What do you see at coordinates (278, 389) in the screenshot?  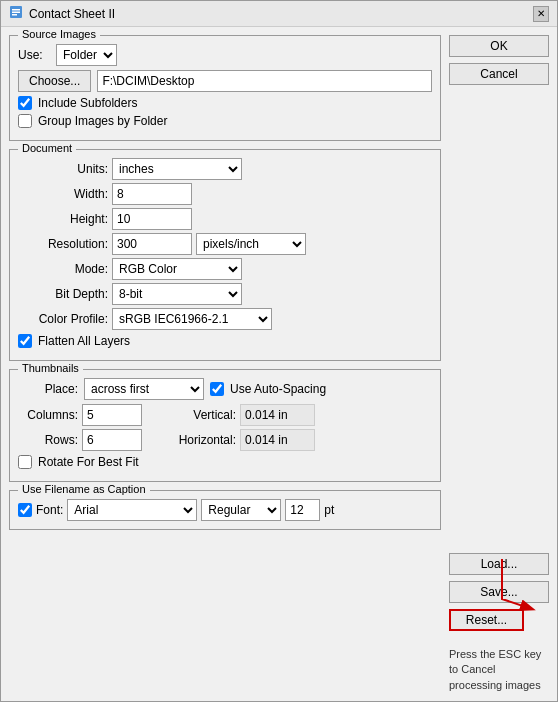 I see `auto-spacing-label: Use Auto-Spacing` at bounding box center [278, 389].